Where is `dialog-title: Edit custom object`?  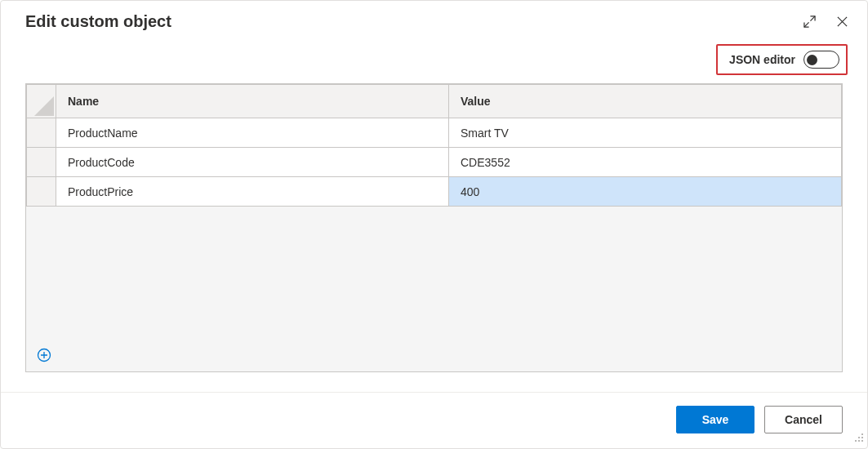 dialog-title: Edit custom object is located at coordinates (413, 21).